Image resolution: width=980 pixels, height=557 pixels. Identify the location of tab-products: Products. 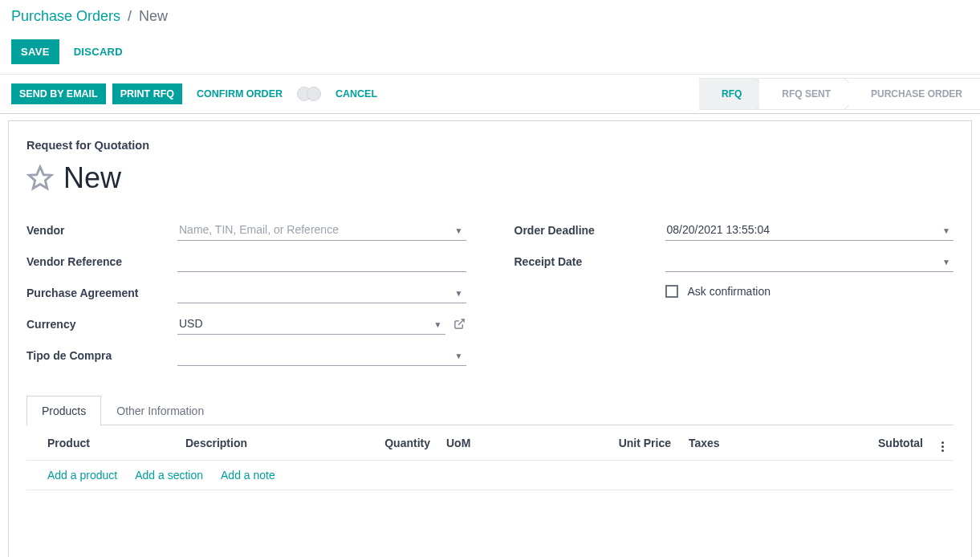
(64, 411).